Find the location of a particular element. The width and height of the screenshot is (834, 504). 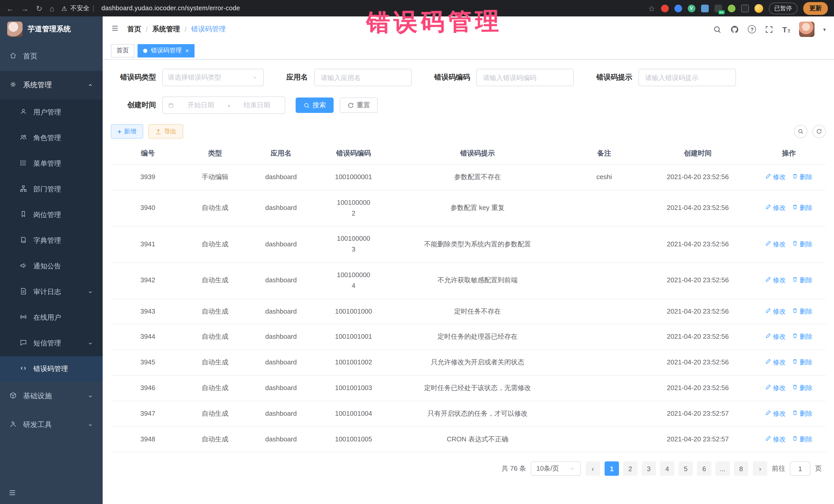

proxy-ext-icon: on is located at coordinates (718, 8).